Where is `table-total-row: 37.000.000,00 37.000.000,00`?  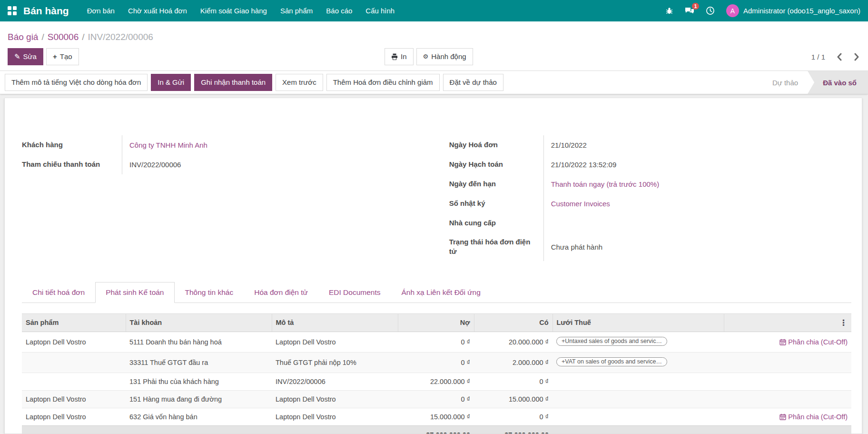
table-total-row: 37.000.000,00 37.000.000,00 is located at coordinates (437, 430).